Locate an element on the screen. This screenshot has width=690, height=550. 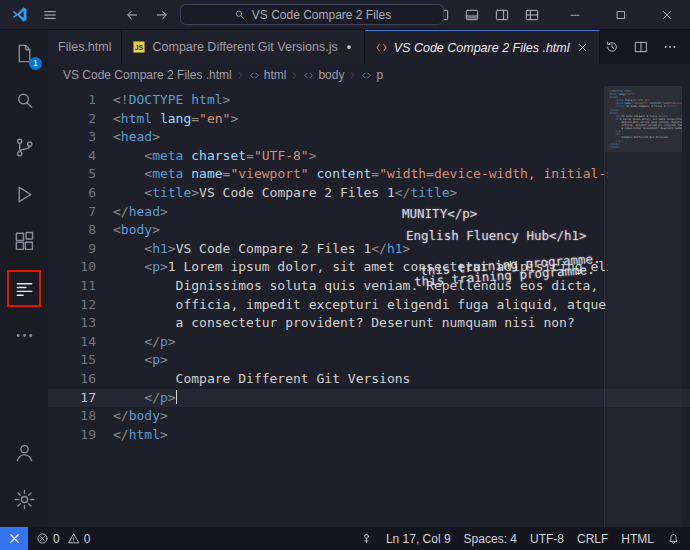
panel-bottom-icon is located at coordinates (472, 15).